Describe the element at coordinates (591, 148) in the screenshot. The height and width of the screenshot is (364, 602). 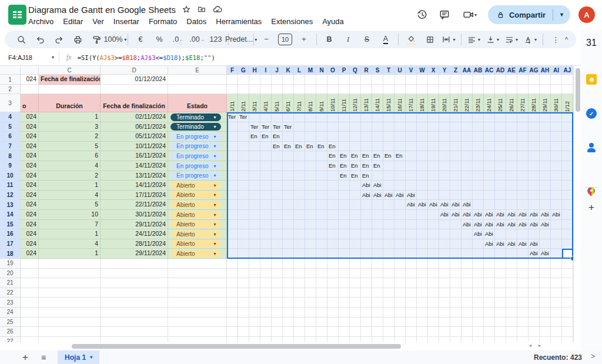
I see `contacts-icon` at that location.